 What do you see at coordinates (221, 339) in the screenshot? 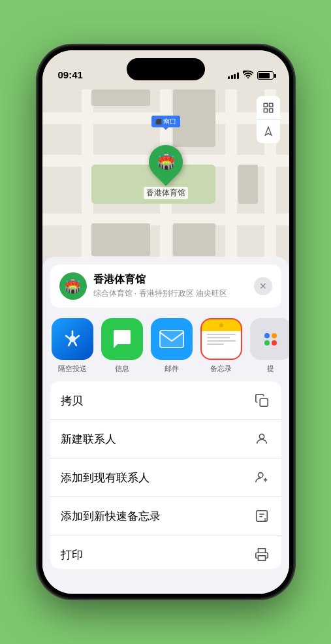
I see `notes-icon` at bounding box center [221, 339].